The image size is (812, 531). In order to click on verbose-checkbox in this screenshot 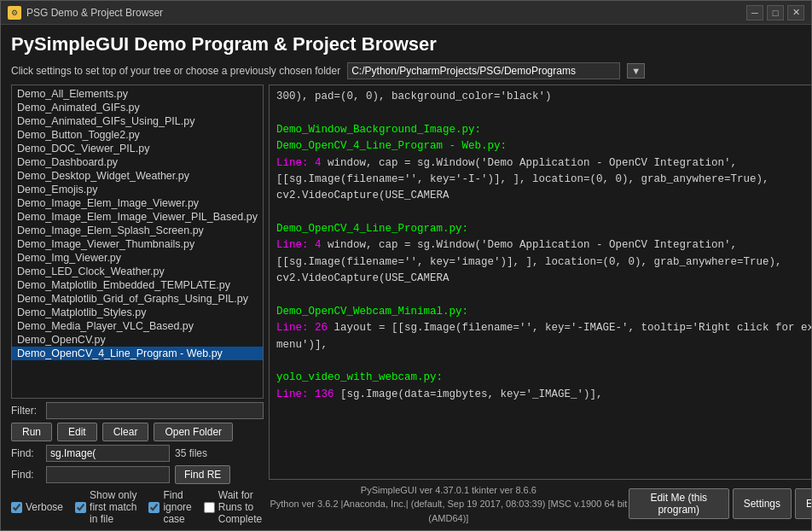, I will do `click(17, 507)`.